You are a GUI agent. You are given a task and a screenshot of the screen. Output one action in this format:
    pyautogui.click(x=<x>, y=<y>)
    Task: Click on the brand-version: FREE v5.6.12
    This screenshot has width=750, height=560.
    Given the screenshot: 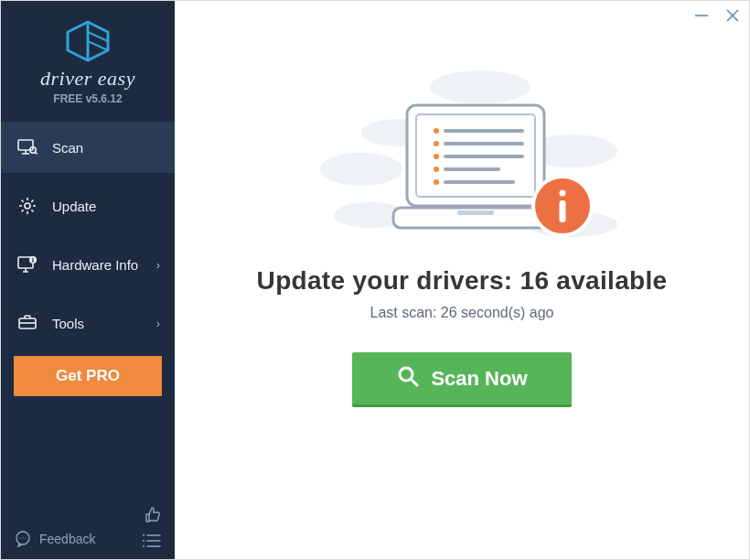 What is the action you would take?
    pyautogui.click(x=88, y=99)
    